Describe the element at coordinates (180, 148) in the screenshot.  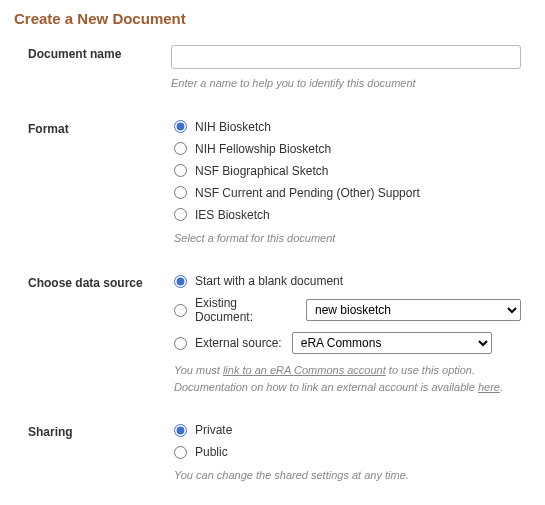
I see `radio-format-nih-fellowship` at that location.